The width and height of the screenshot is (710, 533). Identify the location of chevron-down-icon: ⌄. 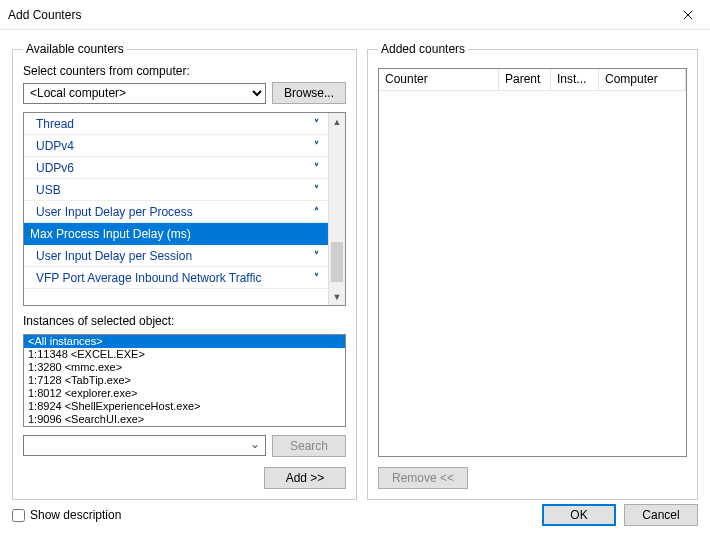
(255, 444).